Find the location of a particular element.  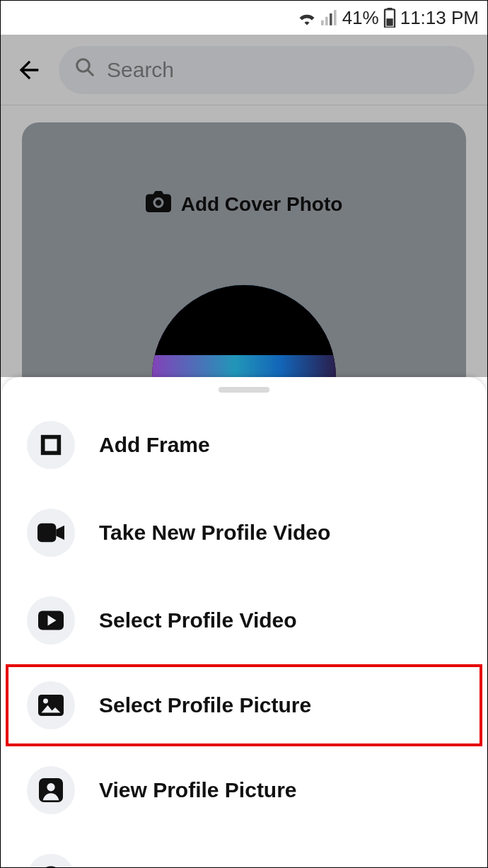

cover-label-text: Add Cover Photo is located at coordinates (262, 204).